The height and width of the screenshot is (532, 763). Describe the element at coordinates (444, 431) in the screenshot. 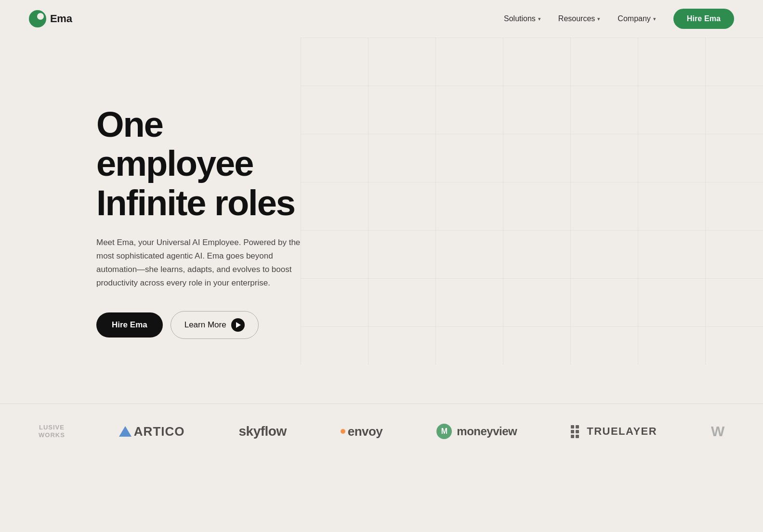

I see `moneyview-icon: M` at that location.